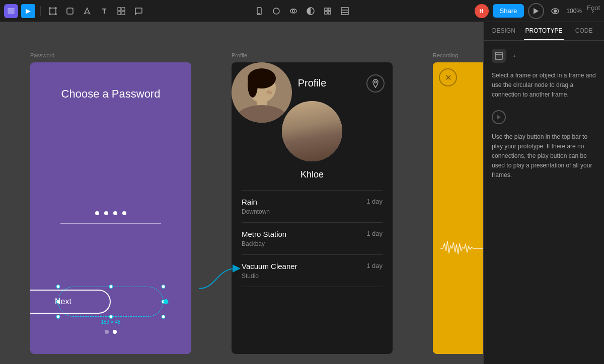  What do you see at coordinates (458, 203) in the screenshot?
I see `recording-frame-wrapper: Recording ✕` at bounding box center [458, 203].